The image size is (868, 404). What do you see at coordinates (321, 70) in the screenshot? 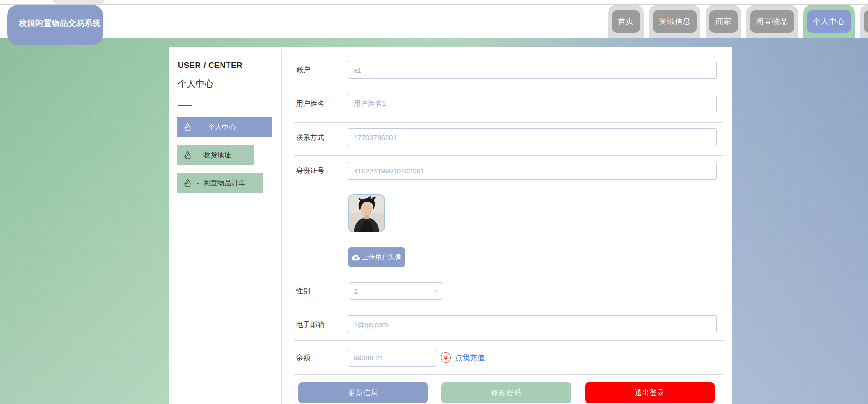
I see `account-label: 账户` at bounding box center [321, 70].